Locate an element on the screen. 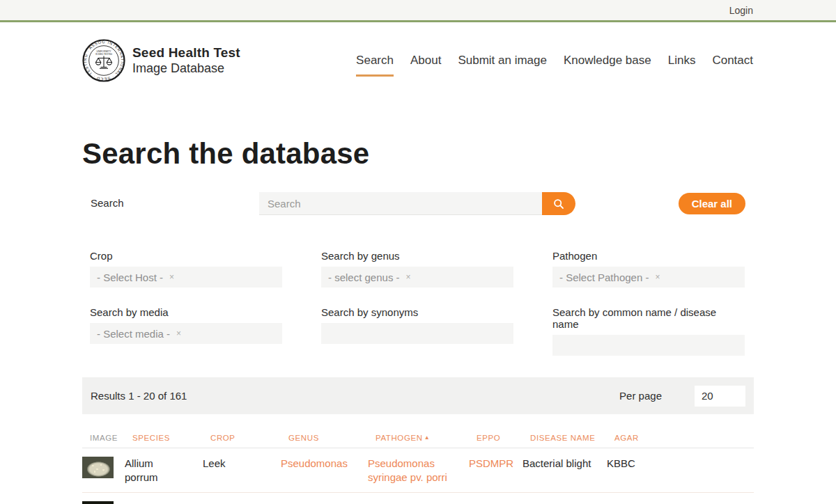  column-header-eppo: EPPO is located at coordinates (503, 438).